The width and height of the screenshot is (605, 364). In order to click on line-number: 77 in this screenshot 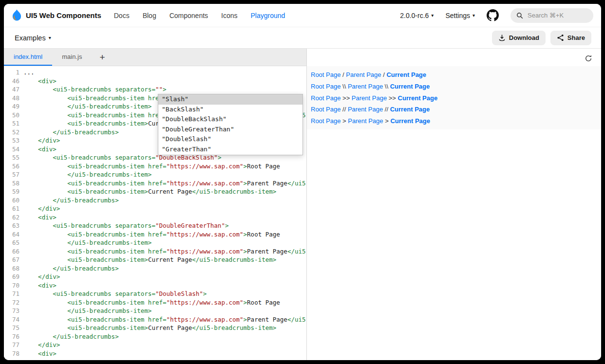, I will do `click(14, 345)`.